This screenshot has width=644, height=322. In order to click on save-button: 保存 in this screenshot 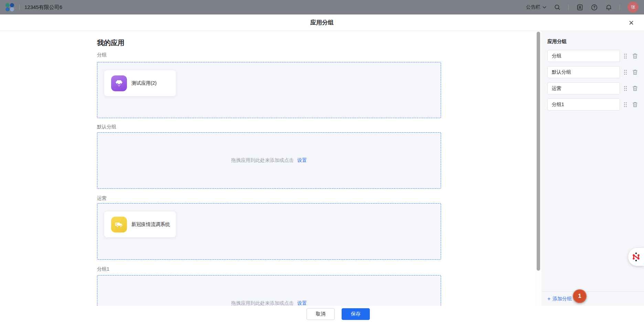, I will do `click(356, 314)`.